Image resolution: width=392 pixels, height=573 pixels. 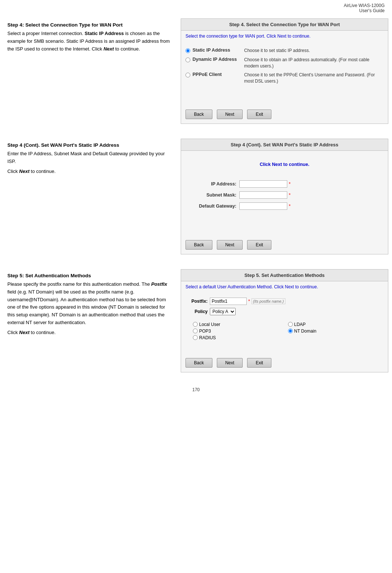 What do you see at coordinates (268, 301) in the screenshot?
I see `step5-postfix-hint: (Its postfix name.)` at bounding box center [268, 301].